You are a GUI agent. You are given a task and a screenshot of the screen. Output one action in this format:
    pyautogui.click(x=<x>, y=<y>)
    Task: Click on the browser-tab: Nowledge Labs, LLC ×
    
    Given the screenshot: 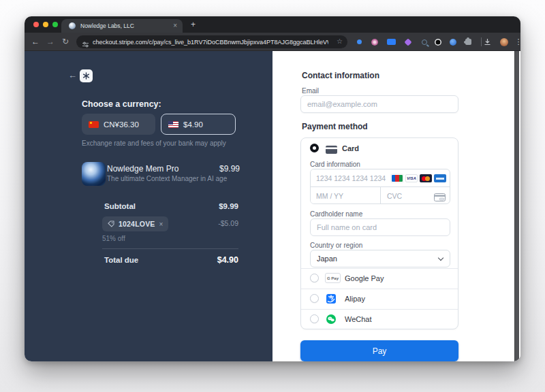 What is the action you would take?
    pyautogui.click(x=122, y=26)
    